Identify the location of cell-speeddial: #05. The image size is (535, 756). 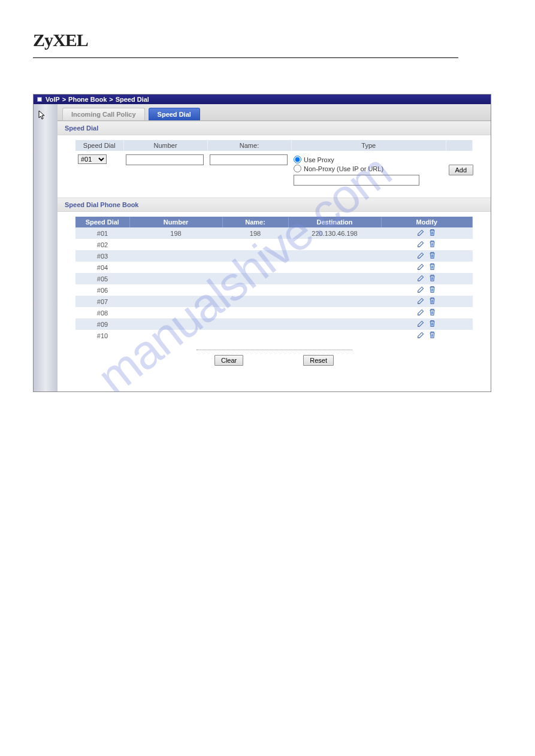
(102, 279).